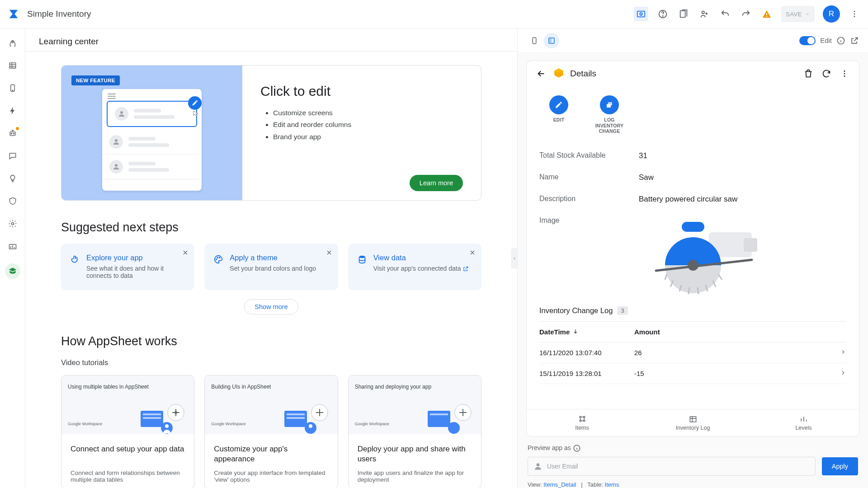 This screenshot has height=488, width=868. Describe the element at coordinates (127, 267) in the screenshot. I see `suggest-card-explore: Explore your app See what it does and ho…` at that location.